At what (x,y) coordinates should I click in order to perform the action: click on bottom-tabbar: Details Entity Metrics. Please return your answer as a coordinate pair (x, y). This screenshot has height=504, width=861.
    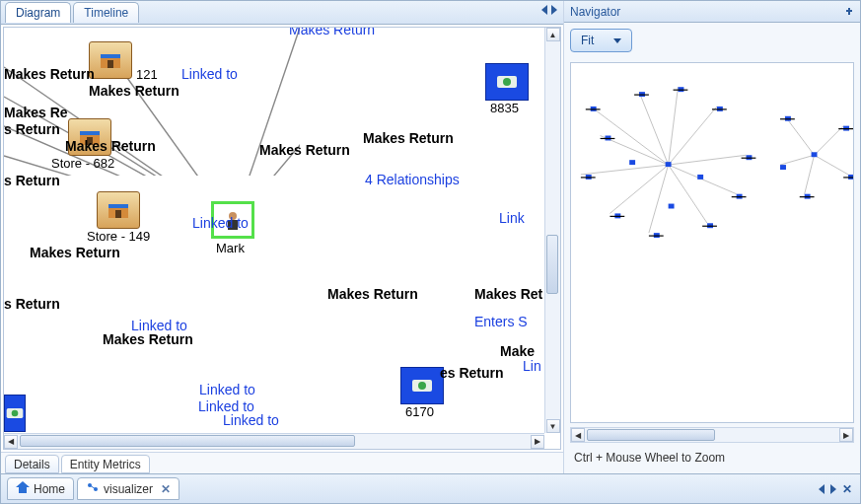
    Looking at the image, I should click on (282, 463).